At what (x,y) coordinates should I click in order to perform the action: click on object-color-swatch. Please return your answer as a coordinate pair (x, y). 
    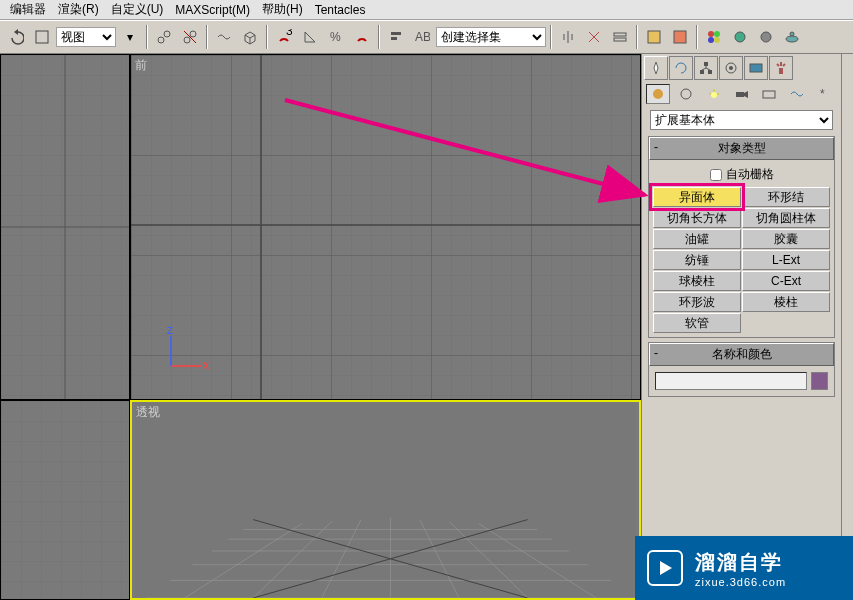
    Looking at the image, I should click on (820, 381).